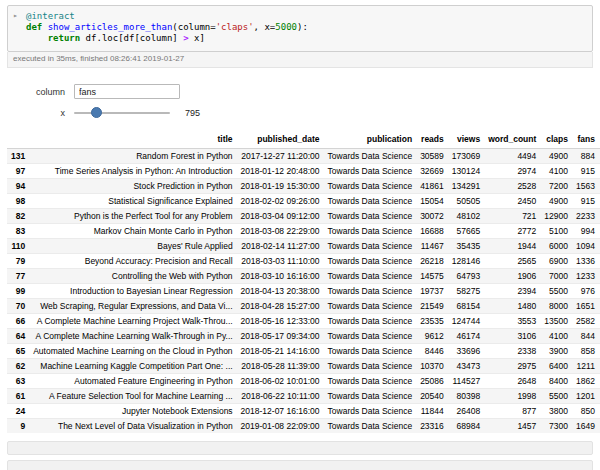  What do you see at coordinates (432, 232) in the screenshot?
I see `cell-reads: 16688` at bounding box center [432, 232].